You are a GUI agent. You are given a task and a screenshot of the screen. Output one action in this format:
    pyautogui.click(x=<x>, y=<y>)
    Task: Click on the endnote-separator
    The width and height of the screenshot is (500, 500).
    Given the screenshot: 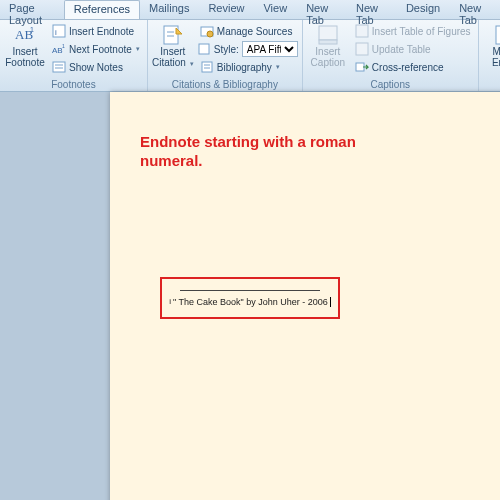 What is the action you would take?
    pyautogui.click(x=250, y=290)
    